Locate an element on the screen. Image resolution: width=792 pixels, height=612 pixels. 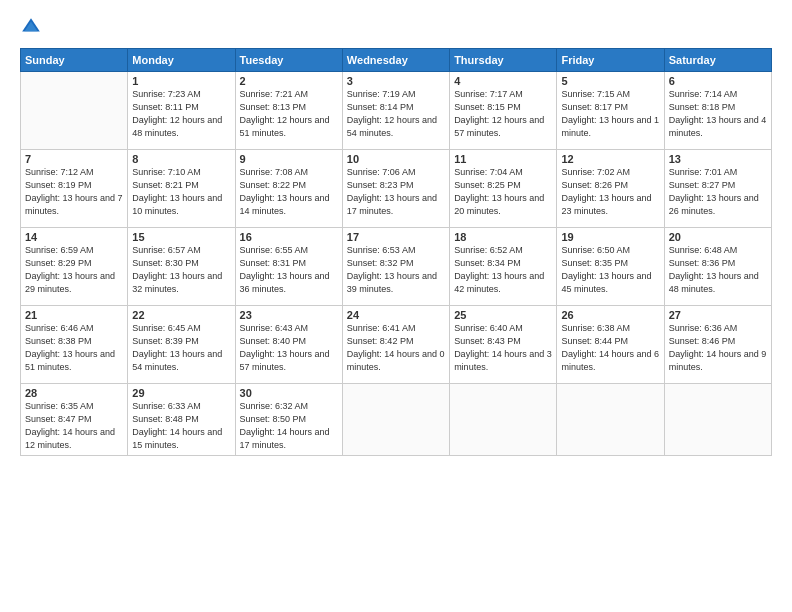
day-number: 18 is located at coordinates (503, 237).